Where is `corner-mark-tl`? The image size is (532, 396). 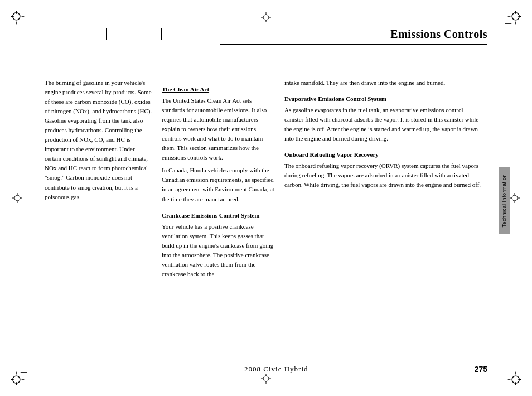 corner-mark-tl is located at coordinates (19, 19).